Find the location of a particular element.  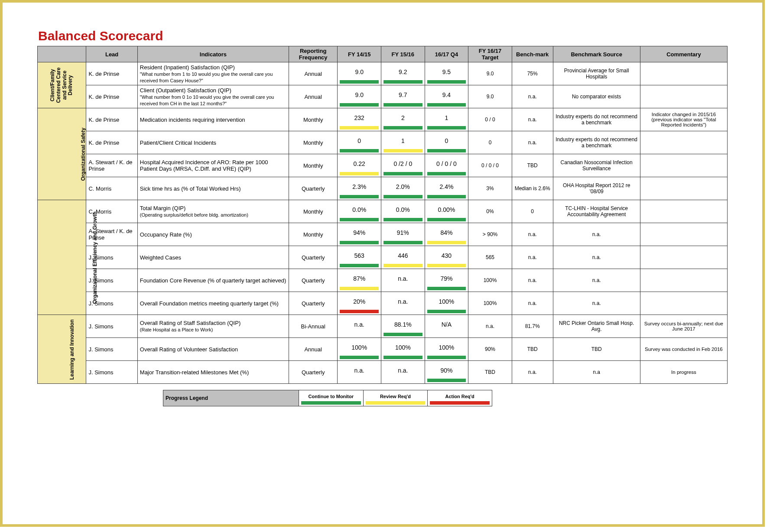

value-cell: 0 /2 / 0 is located at coordinates (403, 165).